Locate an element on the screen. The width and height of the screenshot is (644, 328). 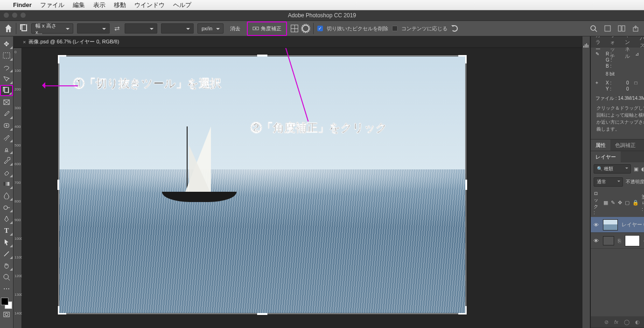
clear-button: 消去 is located at coordinates (235, 29).